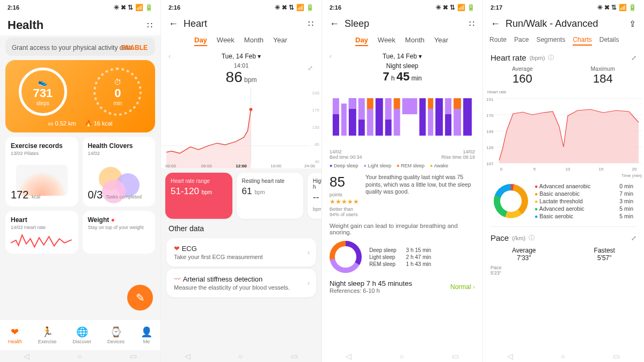  I want to click on person-icon: 👤, so click(147, 332).